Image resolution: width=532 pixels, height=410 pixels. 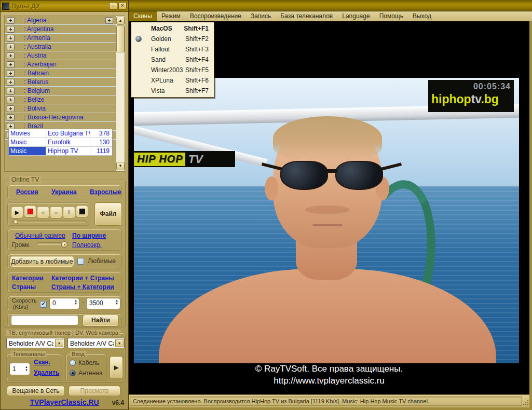 I want to click on country-row: +: Belgium, so click(x=64, y=91).